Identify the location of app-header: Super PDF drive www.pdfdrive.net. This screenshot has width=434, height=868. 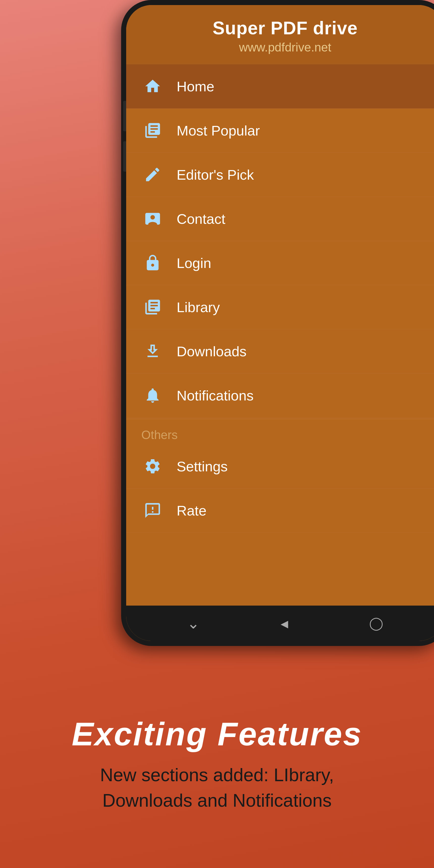
(280, 35).